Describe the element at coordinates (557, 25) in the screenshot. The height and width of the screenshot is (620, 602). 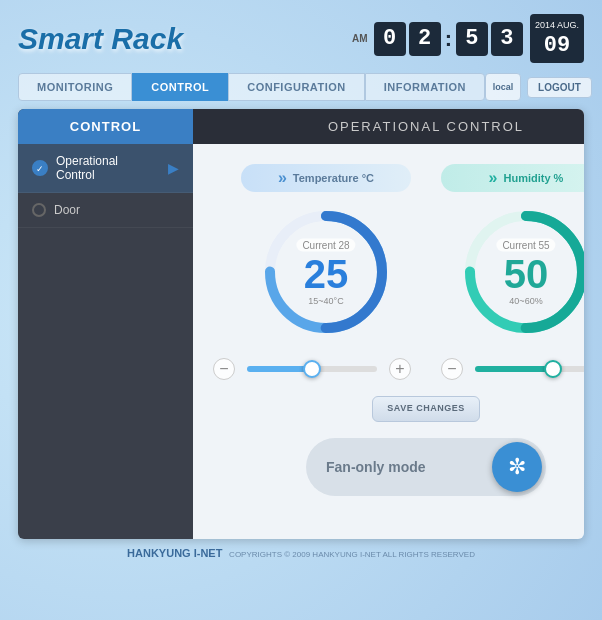
I see `date-month: 2014 AUG.` at that location.